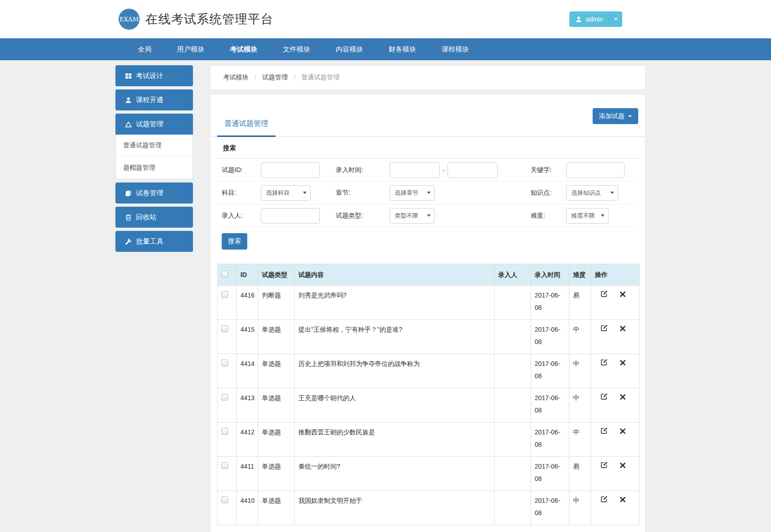  I want to click on creator-label: 录入人:, so click(241, 216).